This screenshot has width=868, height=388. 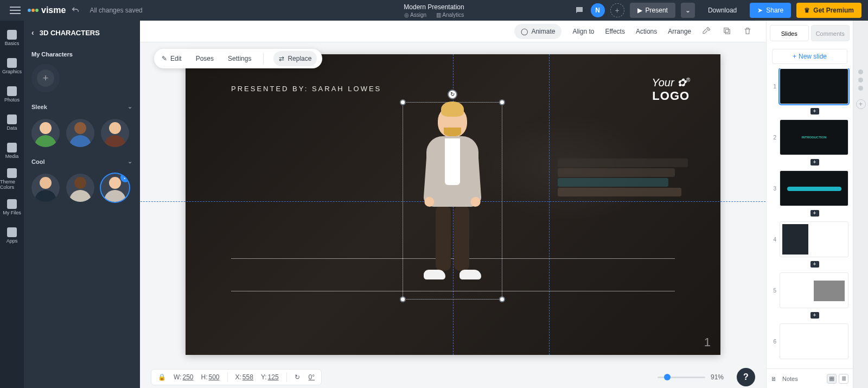 What do you see at coordinates (615, 31) in the screenshot?
I see `effects-button: Effects` at bounding box center [615, 31].